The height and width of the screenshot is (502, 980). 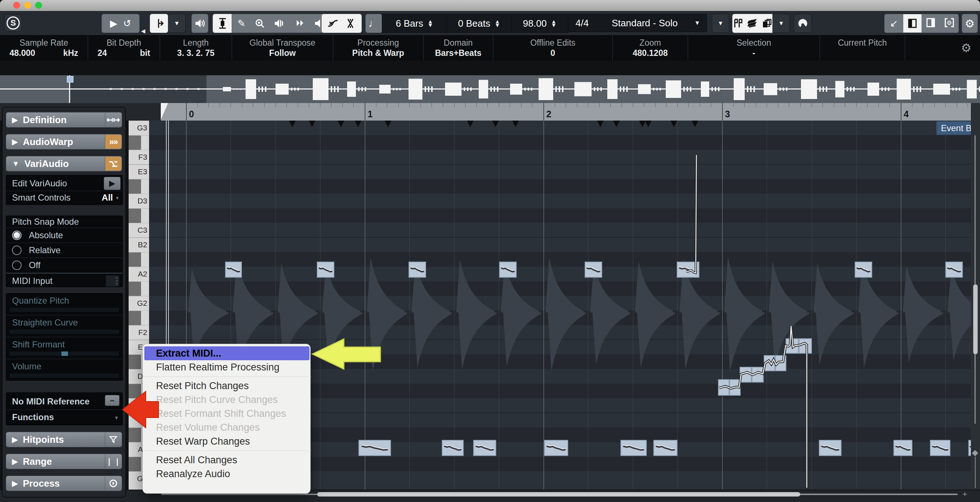 I want to click on section-definition: ▶ Definition ↤↦, so click(x=64, y=120).